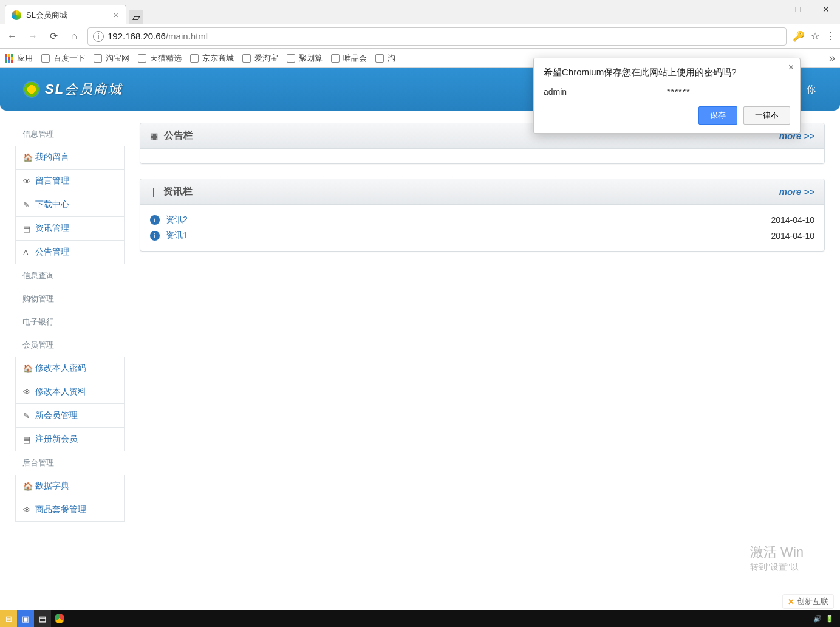  What do you see at coordinates (56, 416) in the screenshot?
I see `sidebar-item-label: 新会员管理` at bounding box center [56, 416].